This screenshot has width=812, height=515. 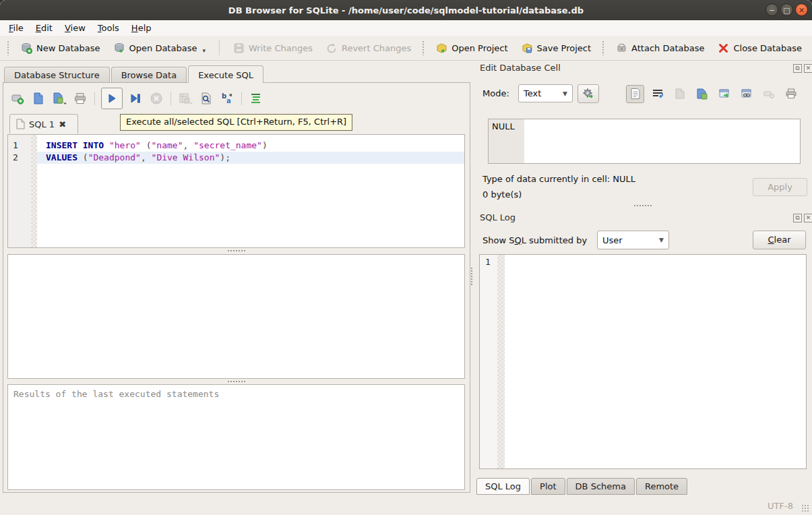 I want to click on print-sql-button, so click(x=80, y=98).